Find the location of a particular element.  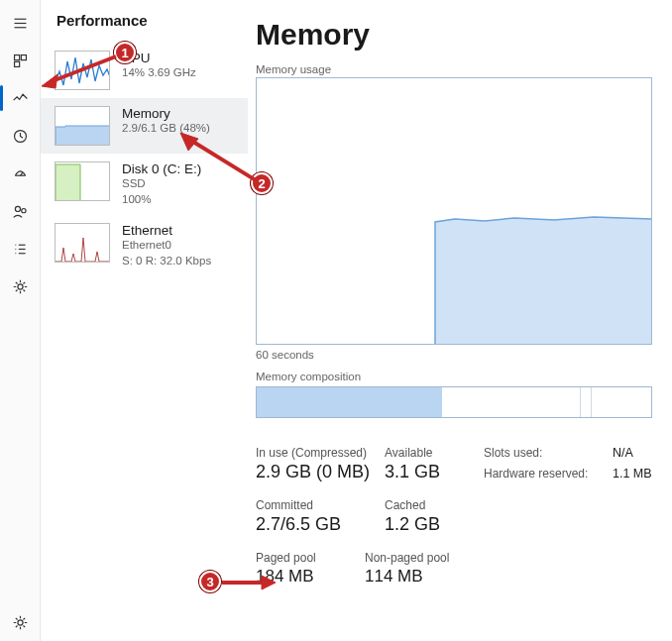

card-sub: 14% 3.69 GHz is located at coordinates (159, 73).